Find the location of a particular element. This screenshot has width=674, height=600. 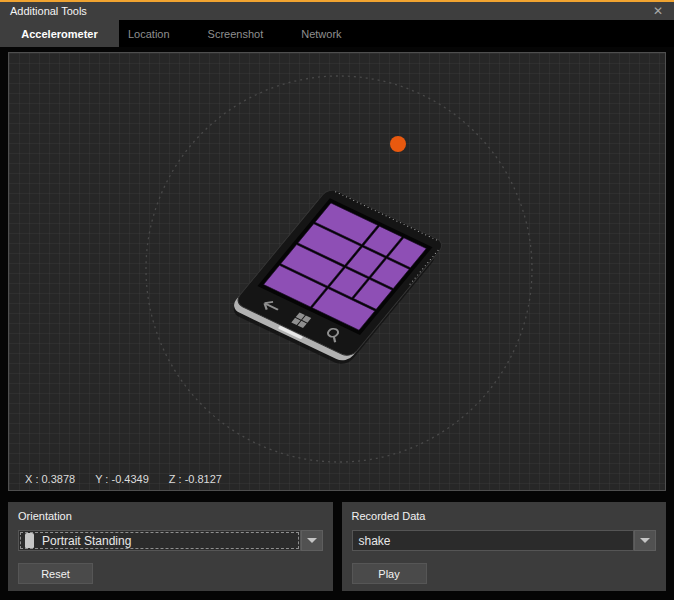

orientation-dropdown-value: Portrait Standing is located at coordinates (86, 541).